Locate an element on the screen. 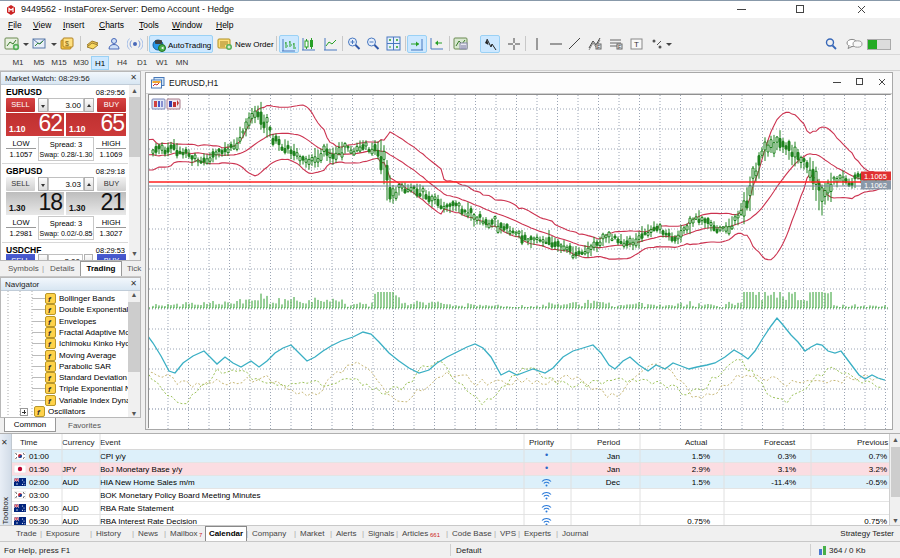  svg-text: T is located at coordinates (636, 44).